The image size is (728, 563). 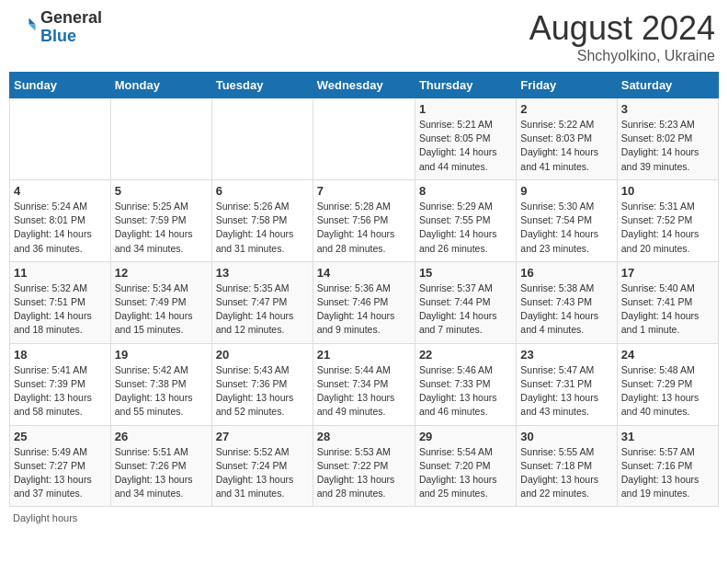 What do you see at coordinates (263, 355) in the screenshot?
I see `day-number: 20` at bounding box center [263, 355].